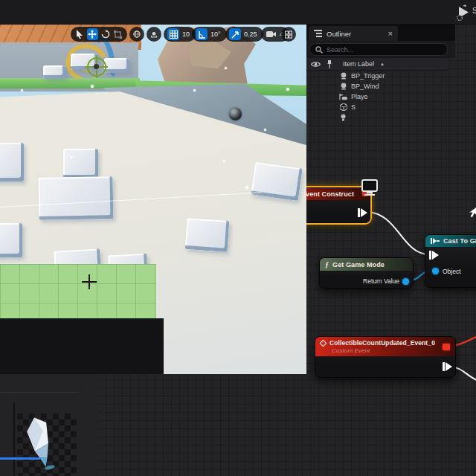 This screenshot has width=476, height=476. Describe the element at coordinates (271, 34) in the screenshot. I see `camera-speed-icon` at that location.